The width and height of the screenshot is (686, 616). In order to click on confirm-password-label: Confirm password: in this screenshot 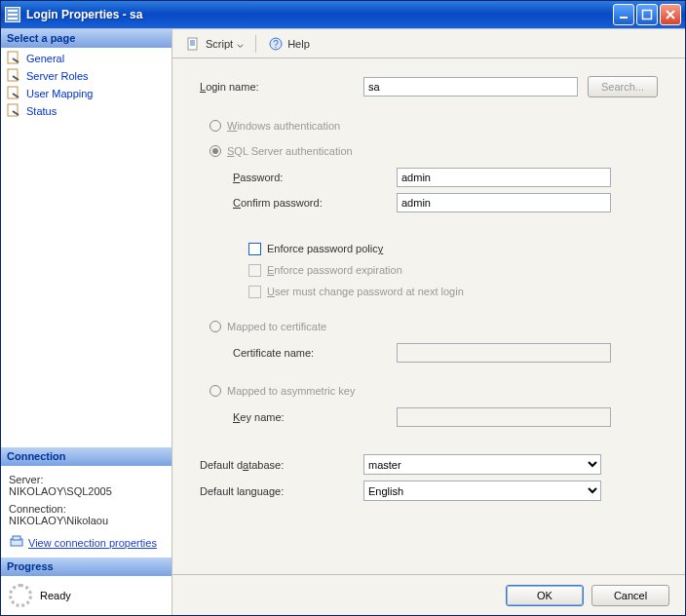, I will do `click(315, 203)`.